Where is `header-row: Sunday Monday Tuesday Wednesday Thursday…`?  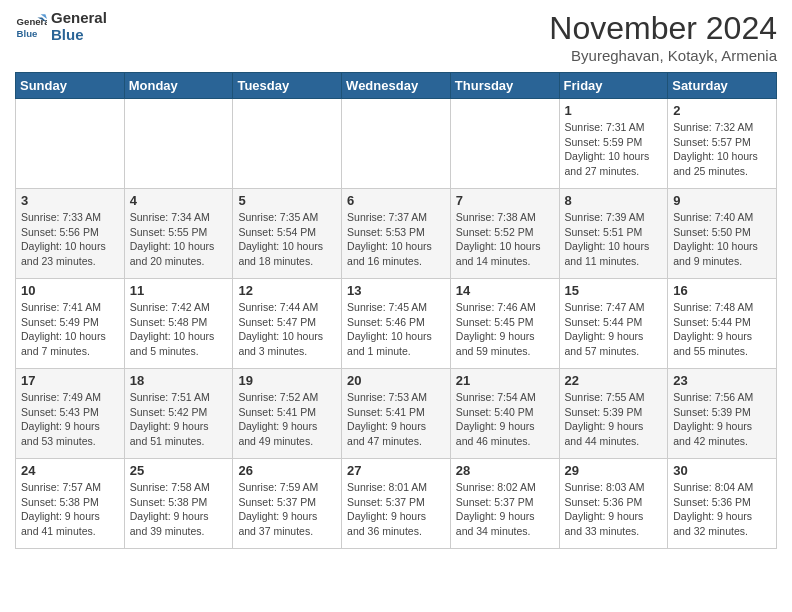
header-row: Sunday Monday Tuesday Wednesday Thursday… is located at coordinates (396, 86).